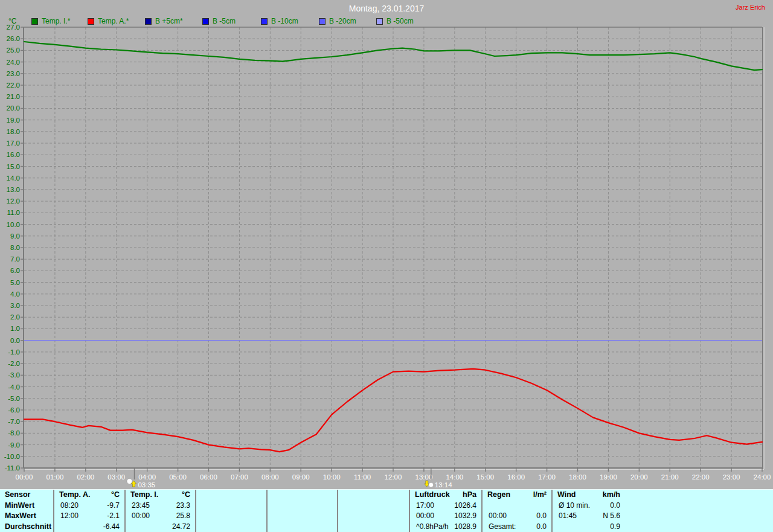 Image resolution: width=773 pixels, height=532 pixels. I want to click on x-tick-label: 07:00, so click(239, 477).